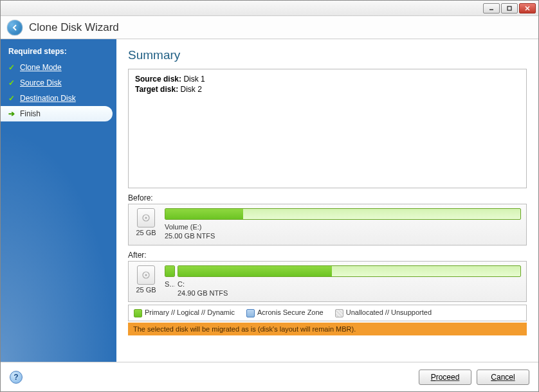 The width and height of the screenshot is (539, 392). Describe the element at coordinates (59, 83) in the screenshot. I see `step-source-disk: ✓ Source Disk` at that location.